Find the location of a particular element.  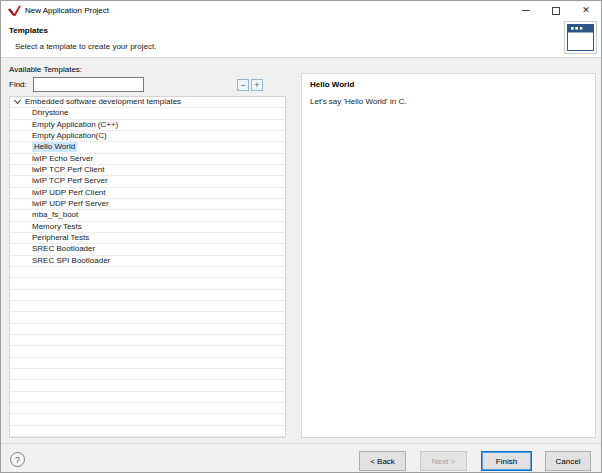

finish-button: Finish is located at coordinates (506, 461).